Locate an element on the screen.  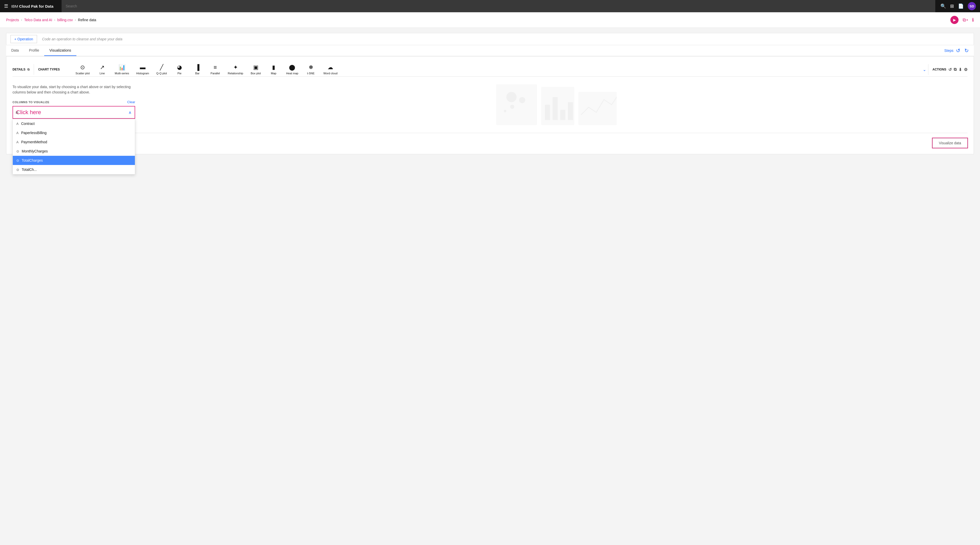
line-label: Line is located at coordinates (102, 73).